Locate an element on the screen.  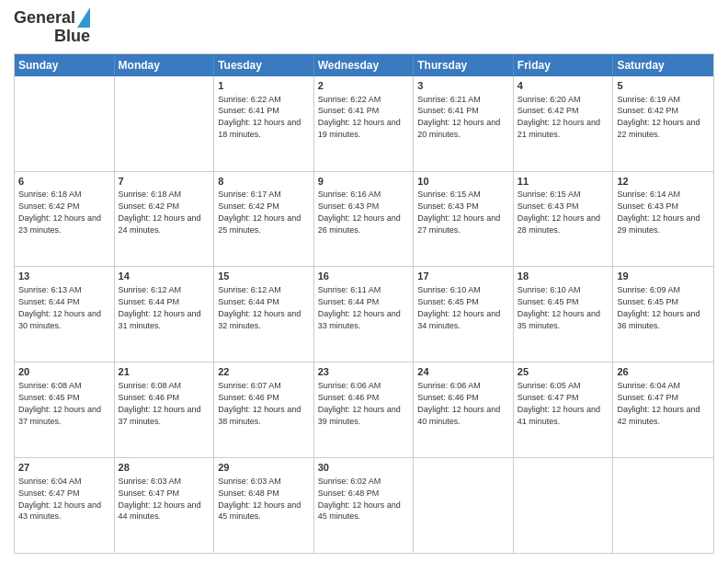
logo: General Blue is located at coordinates (51, 28).